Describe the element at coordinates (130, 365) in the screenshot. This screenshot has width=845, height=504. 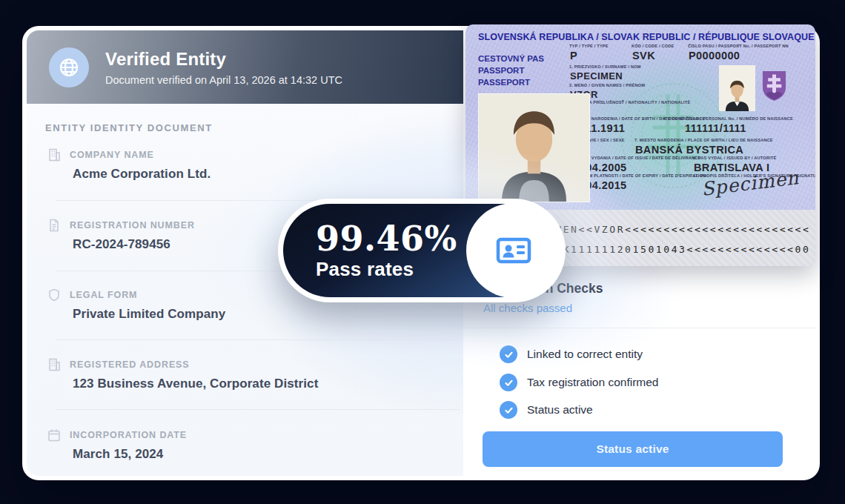
I see `field-label: REGISTERED ADDRESS` at that location.